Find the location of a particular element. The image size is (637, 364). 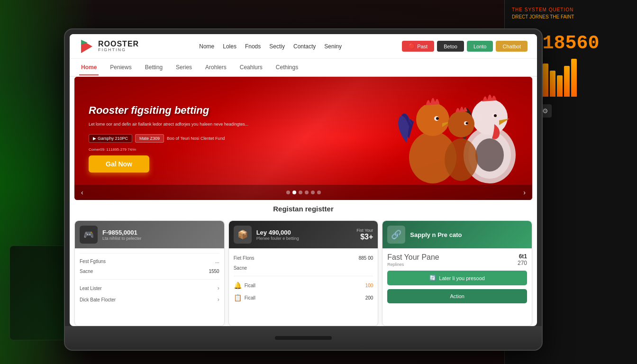

sec-nav-home: Home is located at coordinates (89, 68).